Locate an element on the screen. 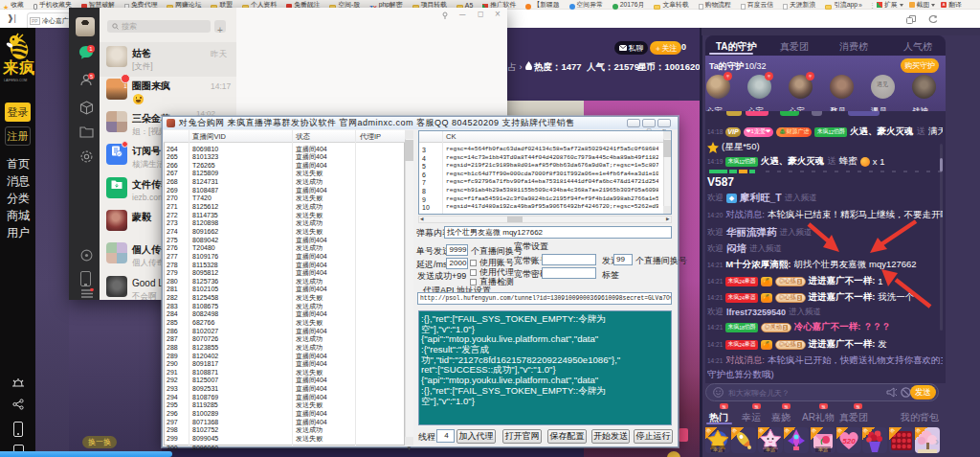 This screenshot has height=457, width=980. svg-text: 5 is located at coordinates (92, 77).